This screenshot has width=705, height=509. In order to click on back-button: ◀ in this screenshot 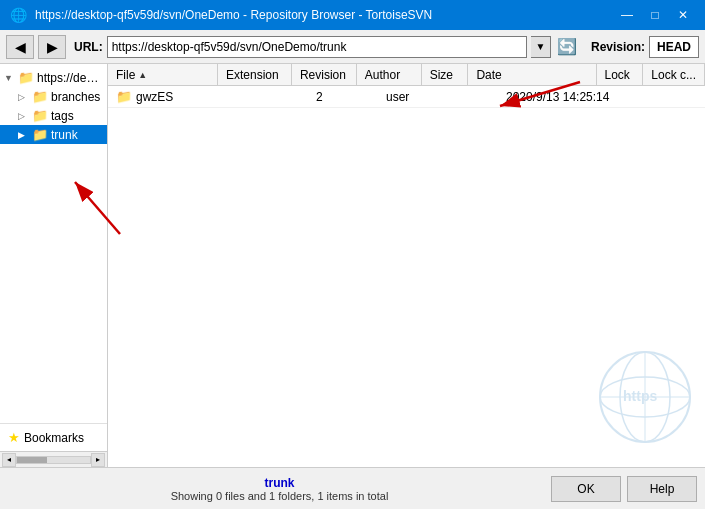, I will do `click(20, 47)`.